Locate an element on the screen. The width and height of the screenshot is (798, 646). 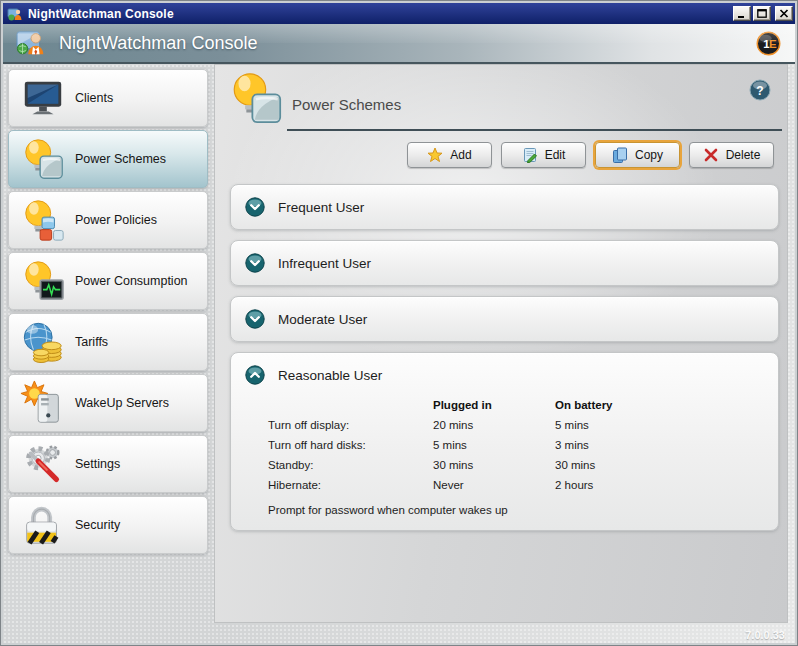
column-header: On battery is located at coordinates (656, 406).